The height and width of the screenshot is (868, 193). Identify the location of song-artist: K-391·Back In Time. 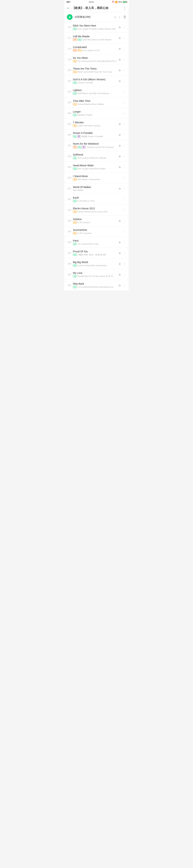
(86, 201).